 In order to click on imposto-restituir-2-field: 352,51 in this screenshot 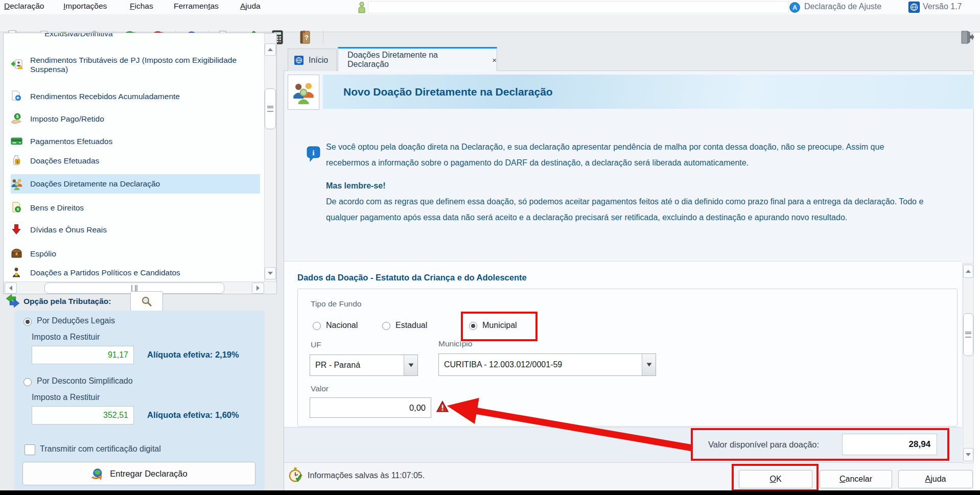, I will do `click(83, 415)`.